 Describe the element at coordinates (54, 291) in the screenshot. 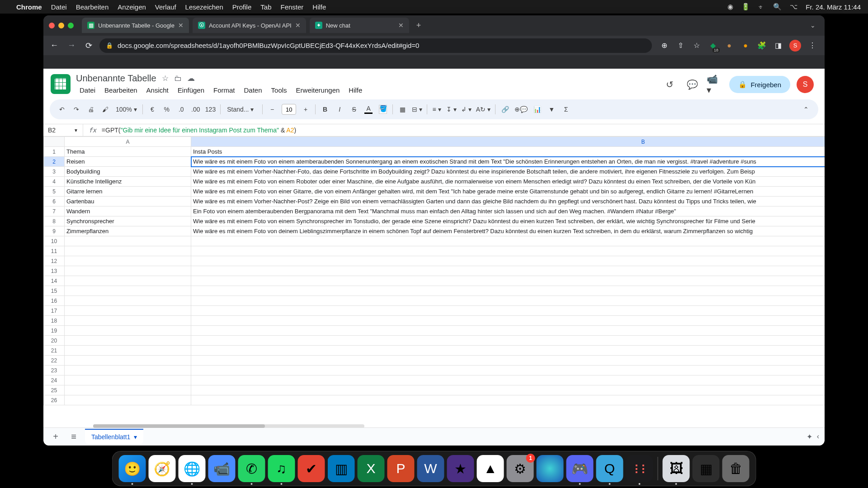

I see `row-header: 15` at that location.